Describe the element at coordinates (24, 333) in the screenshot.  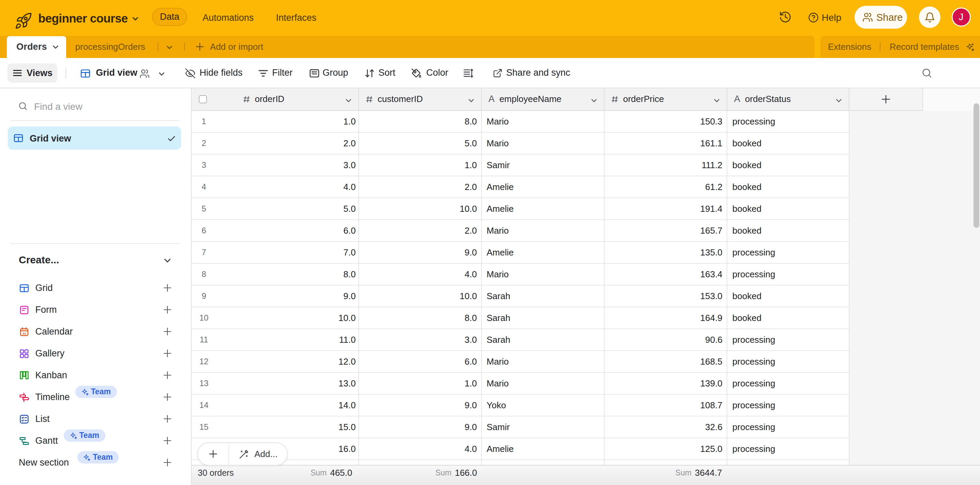
I see `svg-text: 31` at that location.